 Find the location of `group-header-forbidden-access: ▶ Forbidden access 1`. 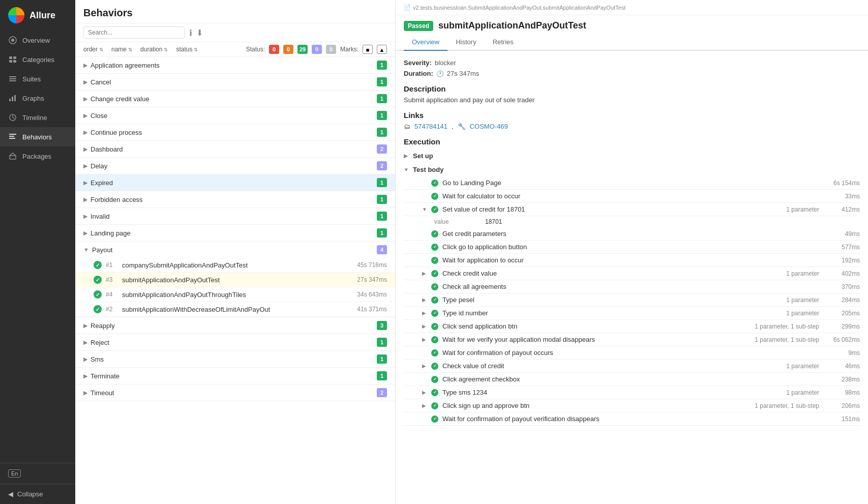

group-header-forbidden-access: ▶ Forbidden access 1 is located at coordinates (235, 199).